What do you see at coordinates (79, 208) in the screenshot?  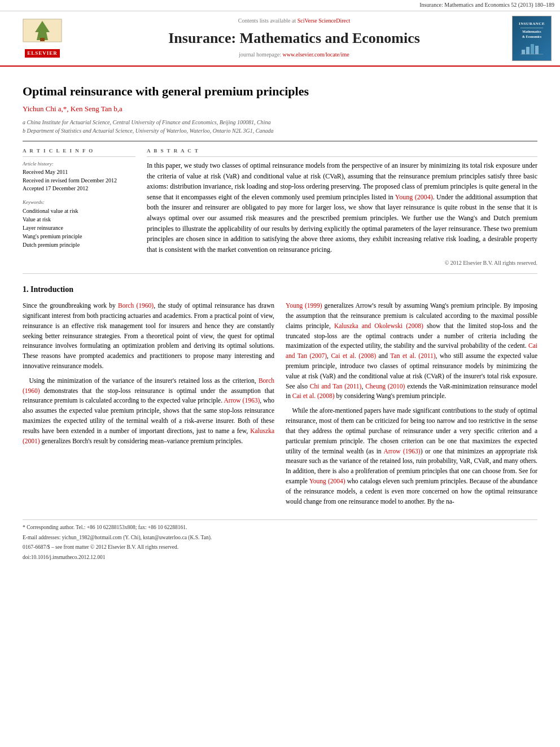 I see `article-info-column: A R T I C L E I N F O Article history: R…` at bounding box center [79, 208].